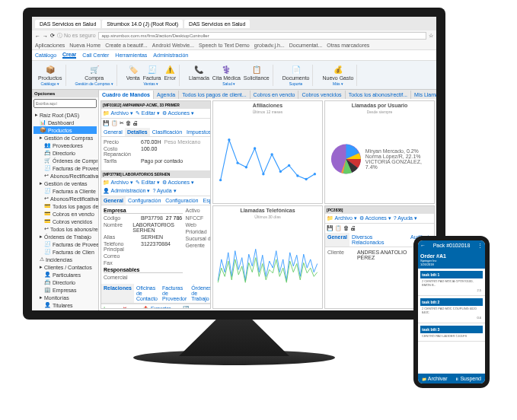  I want to click on tab-config2: Configuración, so click(181, 201).